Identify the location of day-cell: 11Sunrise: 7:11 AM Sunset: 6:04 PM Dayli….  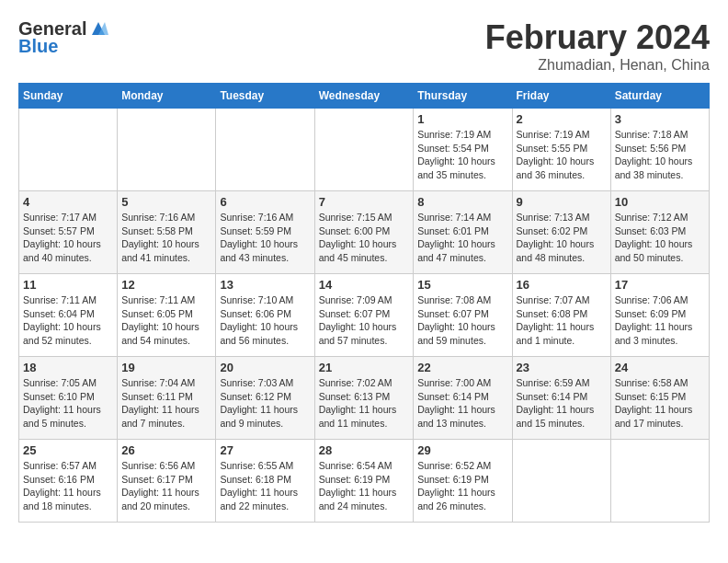
(68, 316).